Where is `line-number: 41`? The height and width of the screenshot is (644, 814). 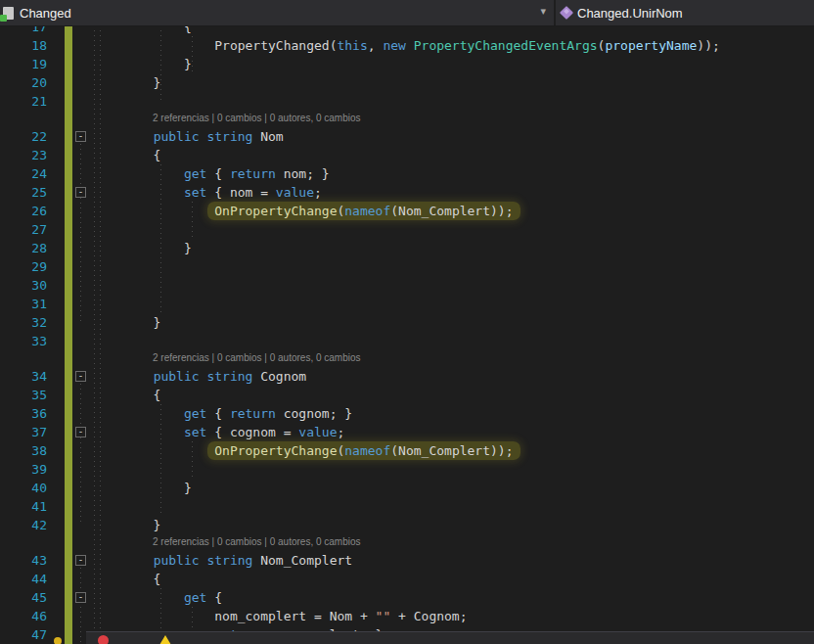 line-number: 41 is located at coordinates (23, 507).